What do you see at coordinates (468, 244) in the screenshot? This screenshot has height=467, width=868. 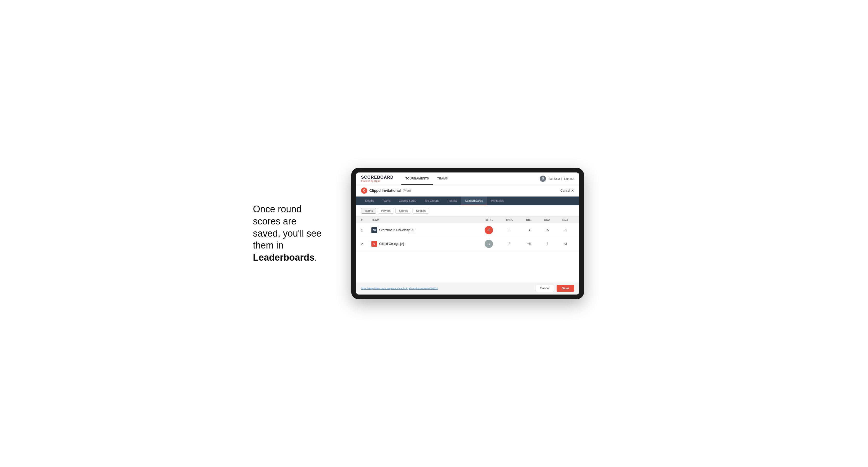 I see `table-row: 2 C Clippd College [A] +3 F +8 -8 +3` at bounding box center [468, 244].